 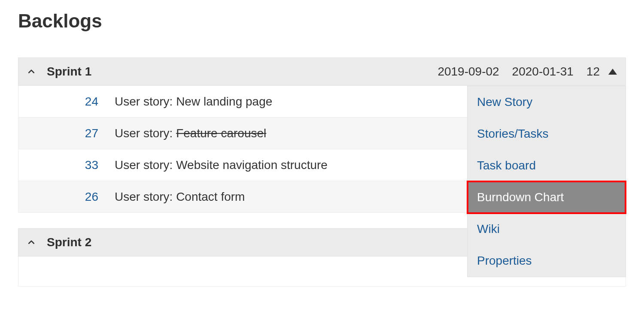 I want to click on page-title: Backlogs, so click(x=322, y=21).